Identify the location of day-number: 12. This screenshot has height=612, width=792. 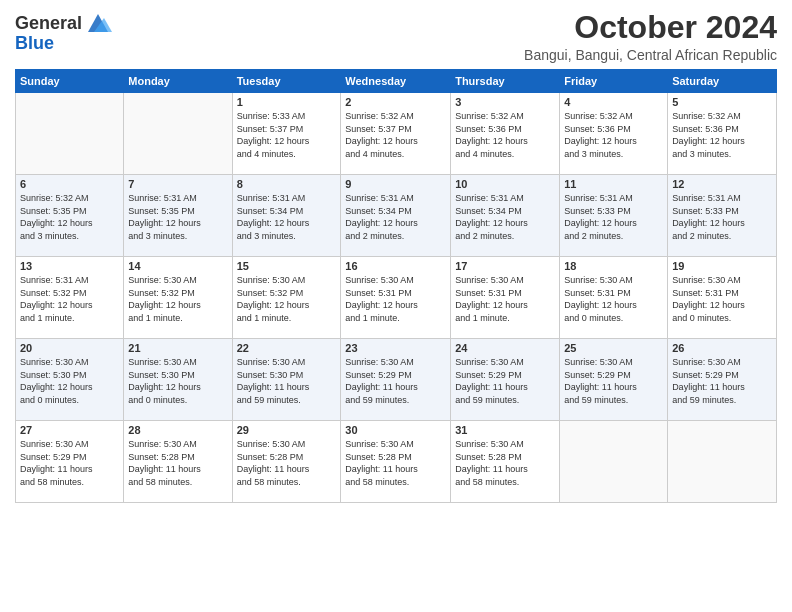
(722, 184).